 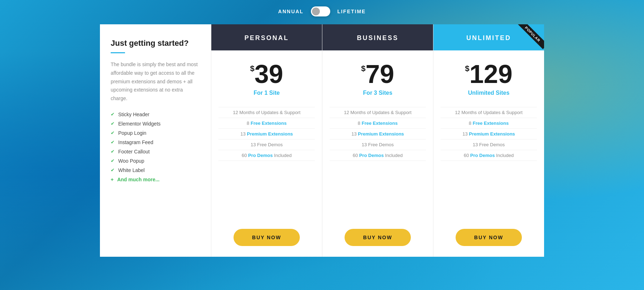 What do you see at coordinates (112, 114) in the screenshot?
I see `check-icon-sticky-header: ✔` at bounding box center [112, 114].